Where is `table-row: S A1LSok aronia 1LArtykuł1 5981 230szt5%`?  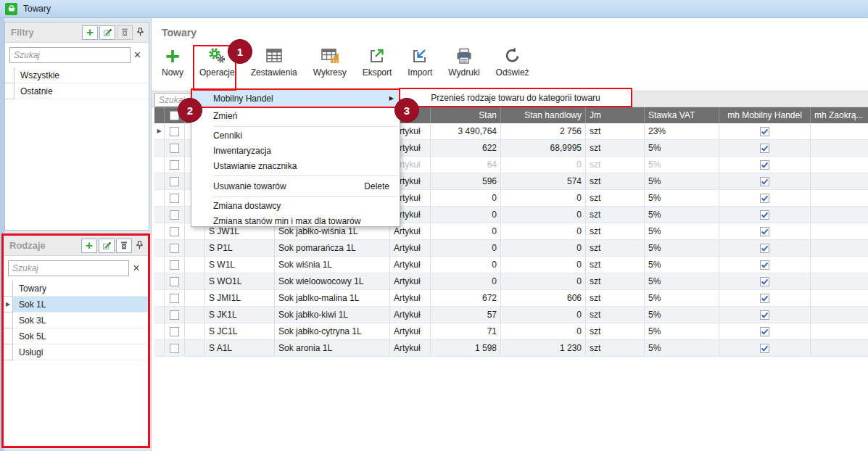 table-row: S A1LSok aronia 1LArtykuł1 5981 230szt5% is located at coordinates (511, 348).